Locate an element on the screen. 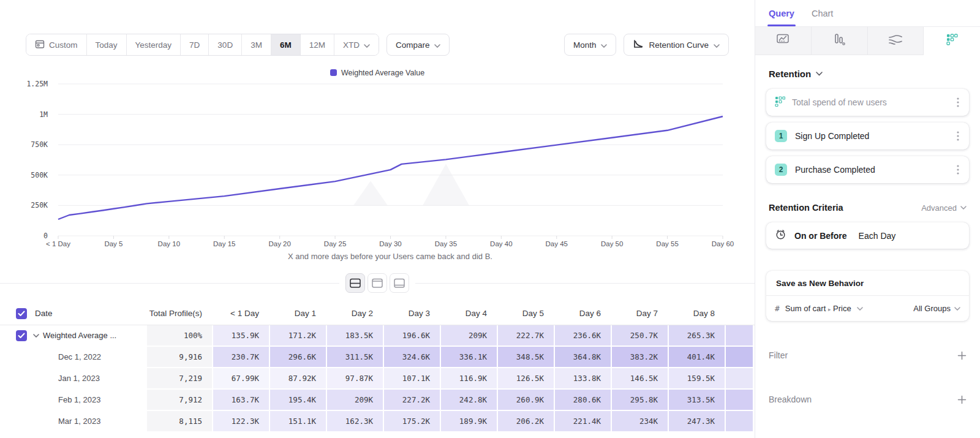 The height and width of the screenshot is (438, 980). behavior-actions-card: Save as New Behavior # Sum of cart ▸ Pri… is located at coordinates (867, 296).